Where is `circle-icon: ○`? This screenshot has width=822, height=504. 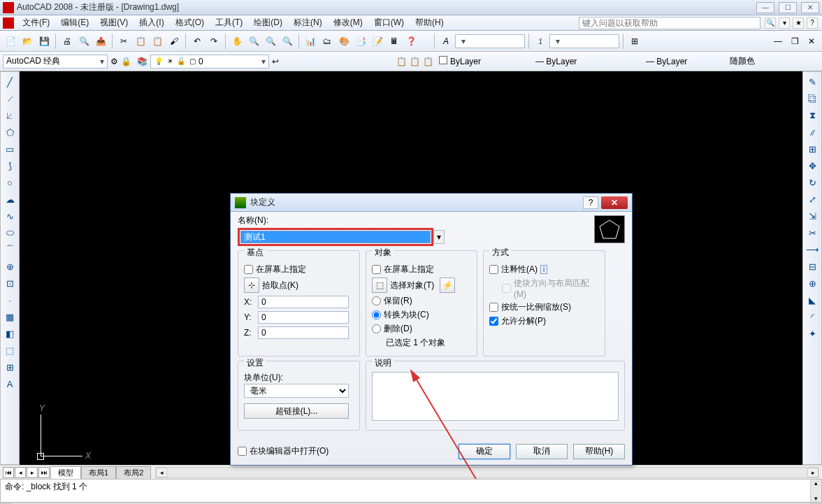
circle-icon: ○ is located at coordinates (10, 182).